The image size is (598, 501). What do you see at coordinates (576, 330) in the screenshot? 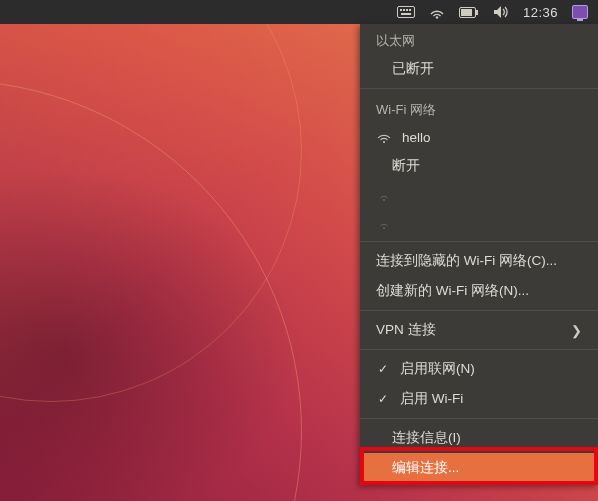
I see `chevron-right-icon: ❯` at bounding box center [576, 330].